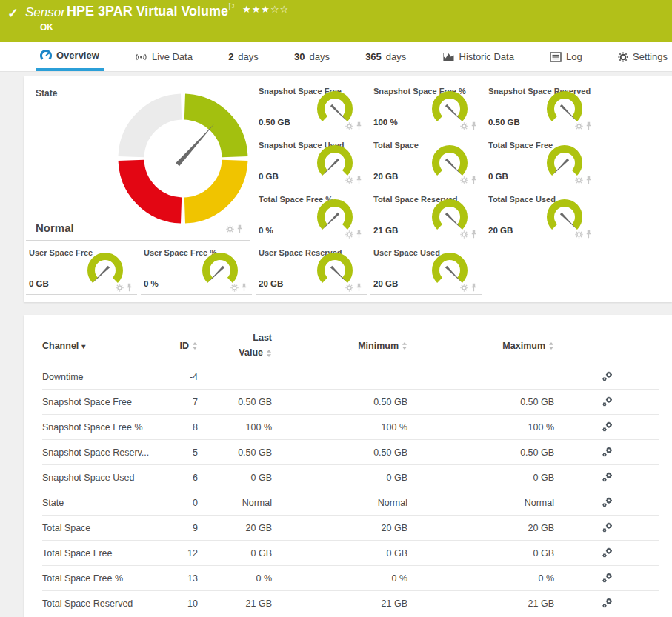 Image resolution: width=672 pixels, height=617 pixels. I want to click on gauge-needle, so click(196, 144).